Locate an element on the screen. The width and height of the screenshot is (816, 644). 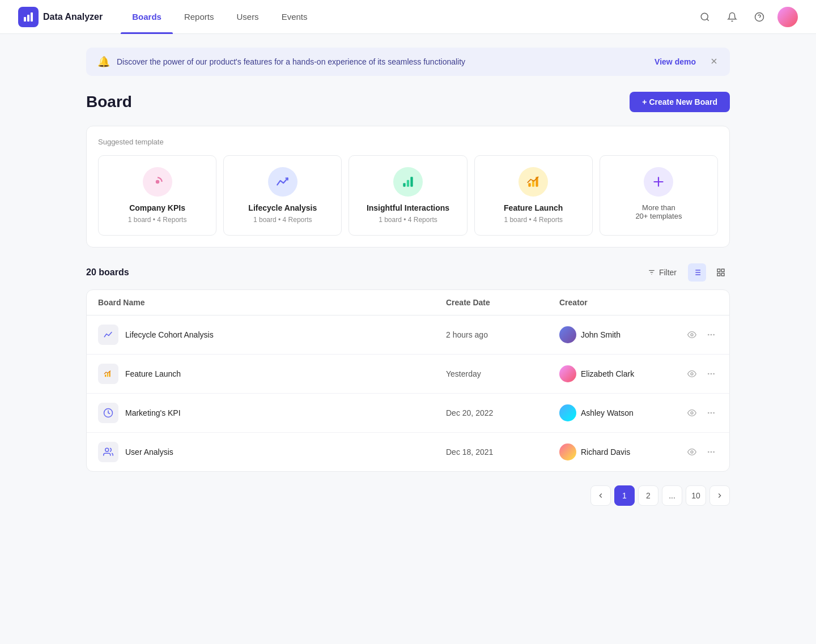
user-avatar is located at coordinates (788, 17).